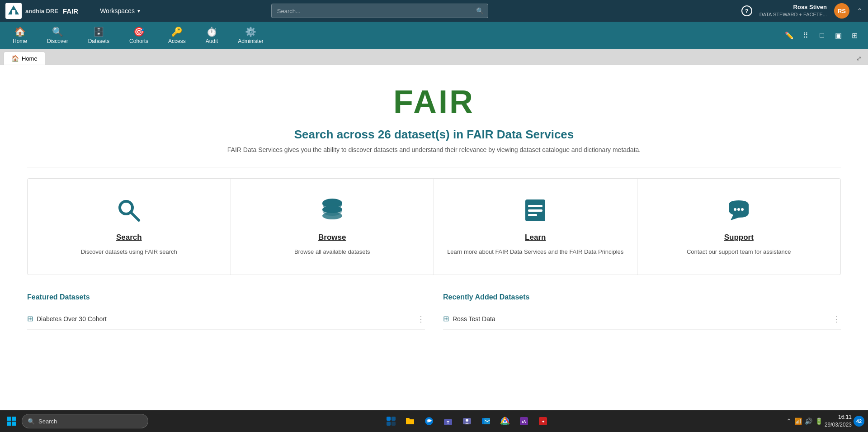 This screenshot has height=432, width=868. What do you see at coordinates (535, 212) in the screenshot?
I see `learn-feature-icon` at bounding box center [535, 212].